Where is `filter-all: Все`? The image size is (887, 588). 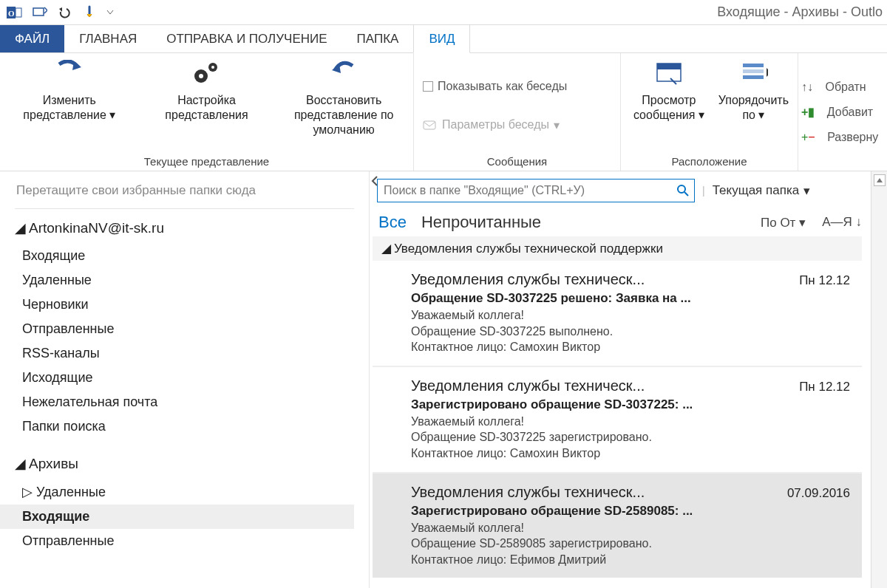 filter-all: Все is located at coordinates (392, 222).